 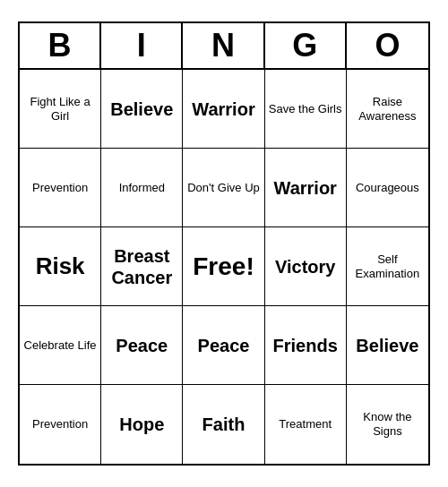 What do you see at coordinates (306, 346) in the screenshot?
I see `bingo-cell: Friends` at bounding box center [306, 346].